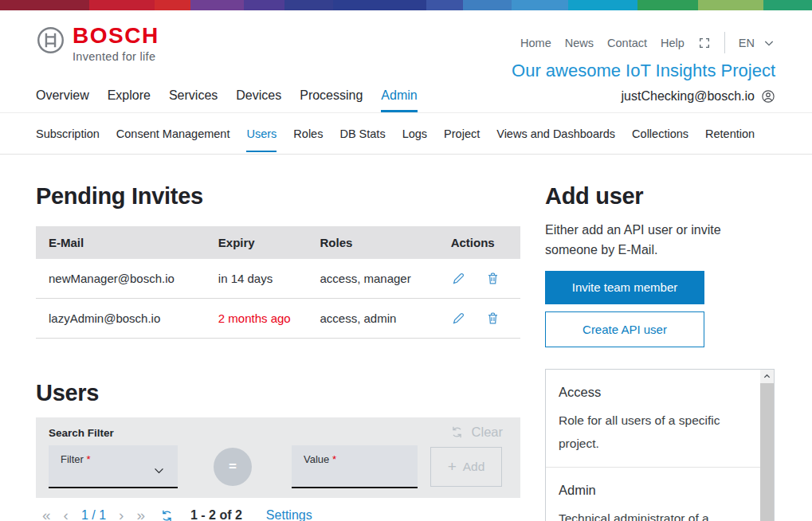 Image resolution: width=812 pixels, height=521 pixels. What do you see at coordinates (698, 96) in the screenshot?
I see `user-menu: justChecking@bosch.io` at bounding box center [698, 96].